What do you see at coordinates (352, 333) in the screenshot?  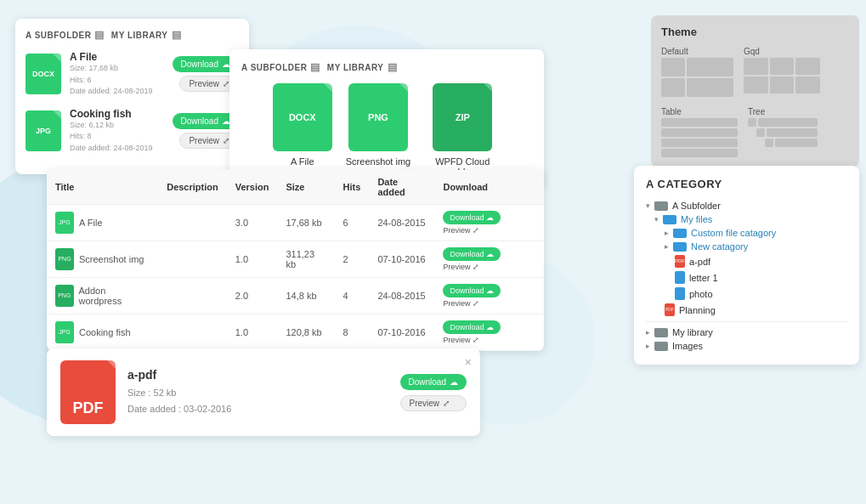 I see `td-hits: 8` at bounding box center [352, 333].